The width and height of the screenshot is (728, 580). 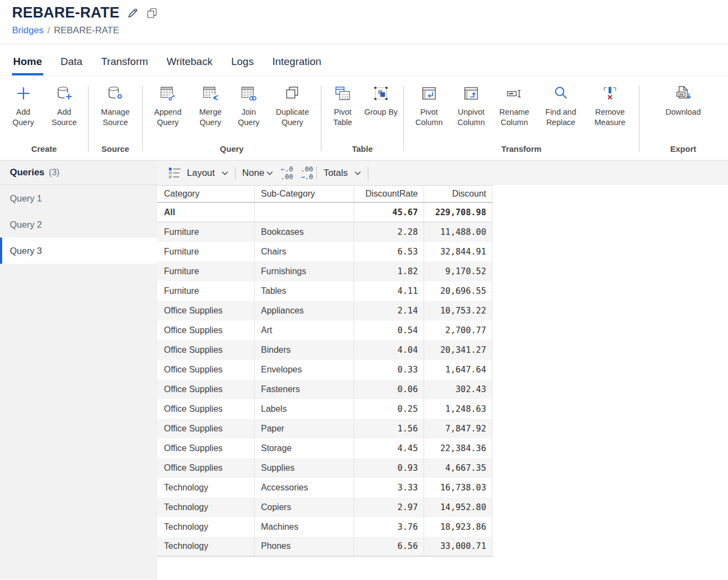 I want to click on cell-discountrate: 1.82, so click(x=389, y=271).